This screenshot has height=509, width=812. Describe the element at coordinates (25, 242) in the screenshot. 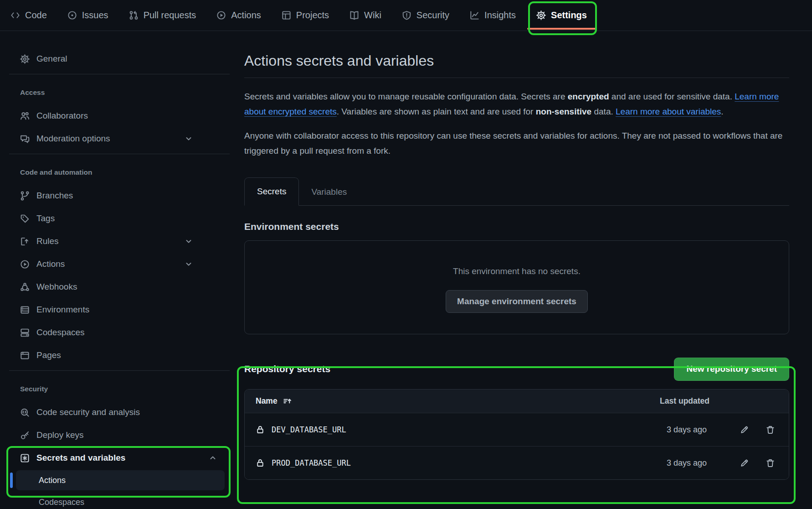

I see `rules-icon` at that location.